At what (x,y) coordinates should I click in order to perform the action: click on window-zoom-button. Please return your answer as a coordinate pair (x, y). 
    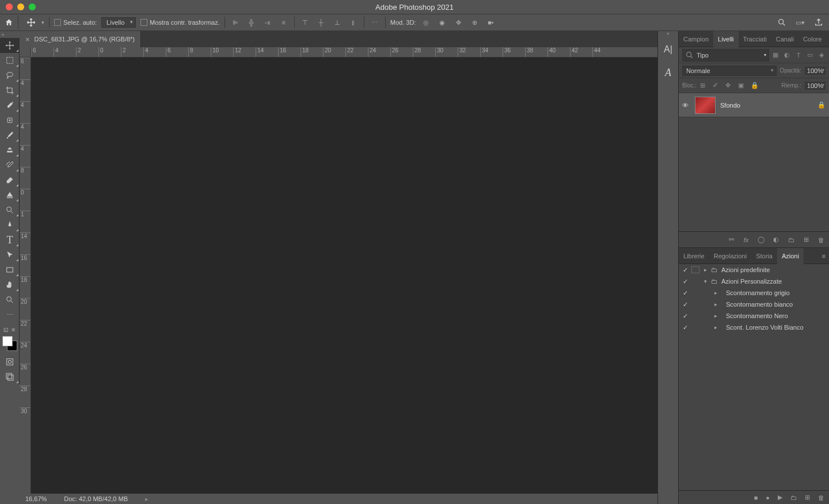
    Looking at the image, I should click on (32, 7).